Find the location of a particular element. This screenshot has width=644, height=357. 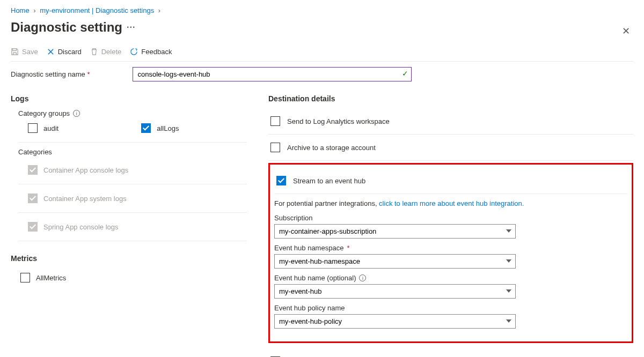

cat-spring-logs: Spring App console logs is located at coordinates (129, 227).